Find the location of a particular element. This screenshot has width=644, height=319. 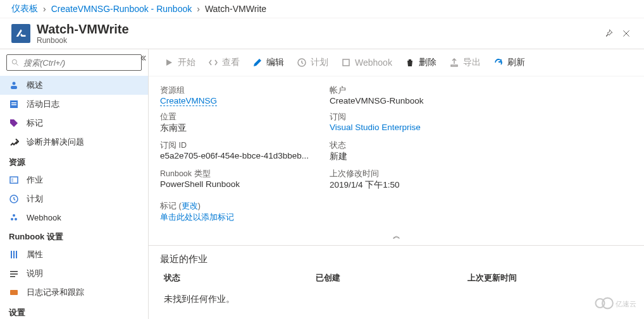

subscription-id-label: 订阅 ID is located at coordinates (242, 145).